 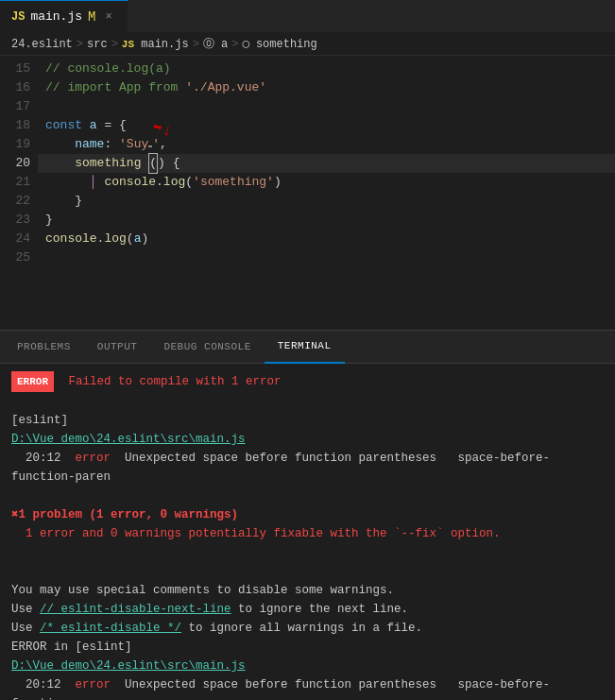 What do you see at coordinates (117, 348) in the screenshot?
I see `tab-output: OUTPUT` at bounding box center [117, 348].